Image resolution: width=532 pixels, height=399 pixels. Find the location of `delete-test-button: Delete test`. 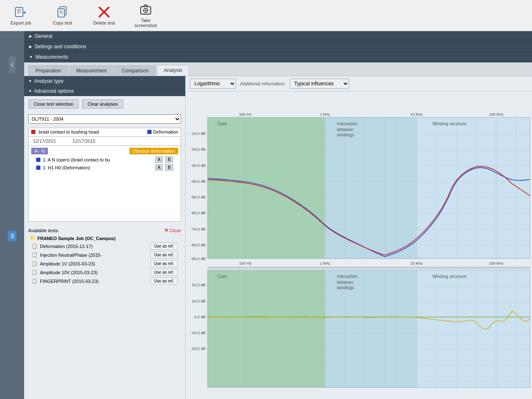

delete-test-button: Delete test is located at coordinates (104, 16).